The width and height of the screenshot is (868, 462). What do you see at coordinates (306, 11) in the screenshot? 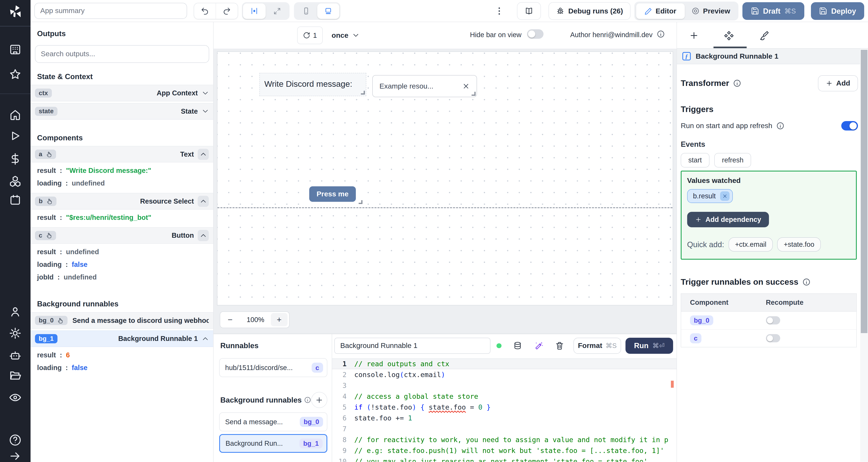
I see `mobile-view-button` at bounding box center [306, 11].